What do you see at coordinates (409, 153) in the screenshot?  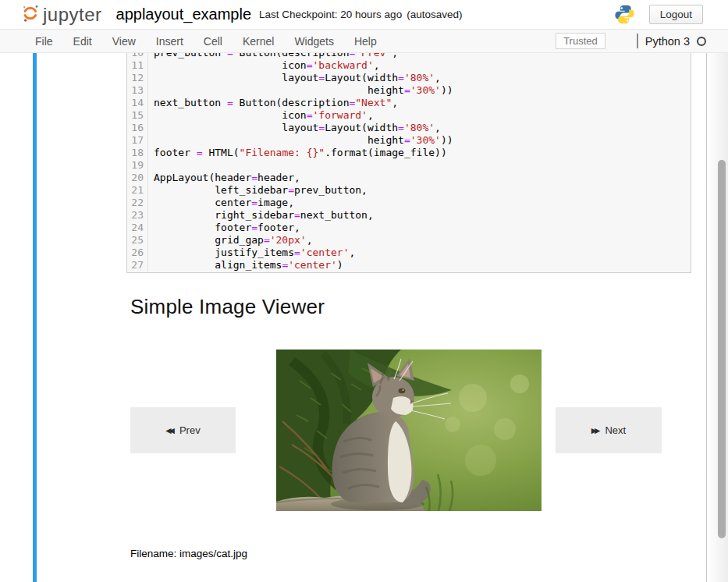 I see `code-line: 18footer = HTML("Filename: {}".format(im…` at bounding box center [409, 153].